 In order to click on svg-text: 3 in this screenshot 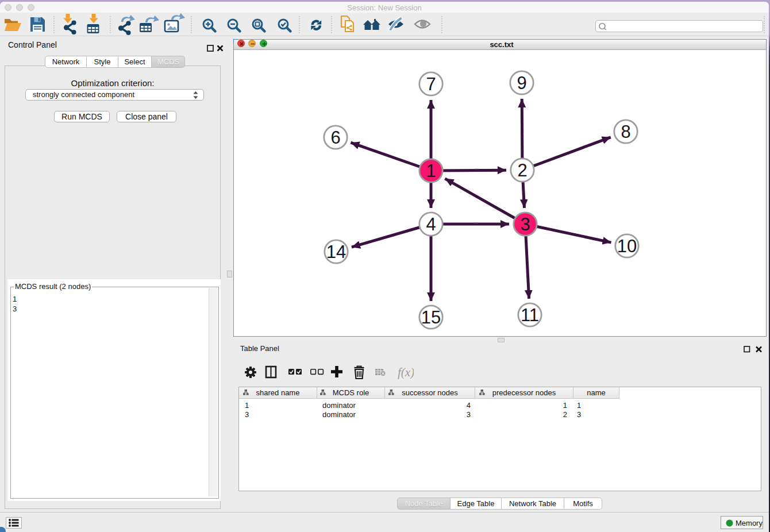, I will do `click(525, 224)`.